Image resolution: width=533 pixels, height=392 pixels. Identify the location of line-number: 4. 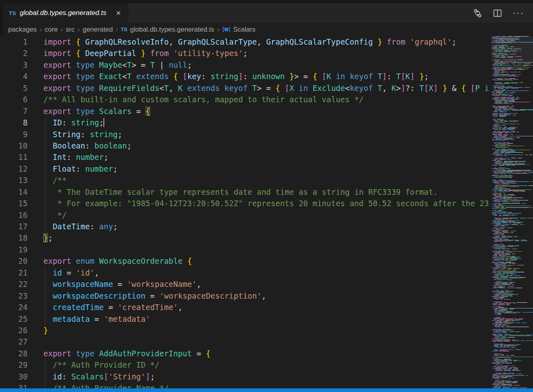
(14, 76).